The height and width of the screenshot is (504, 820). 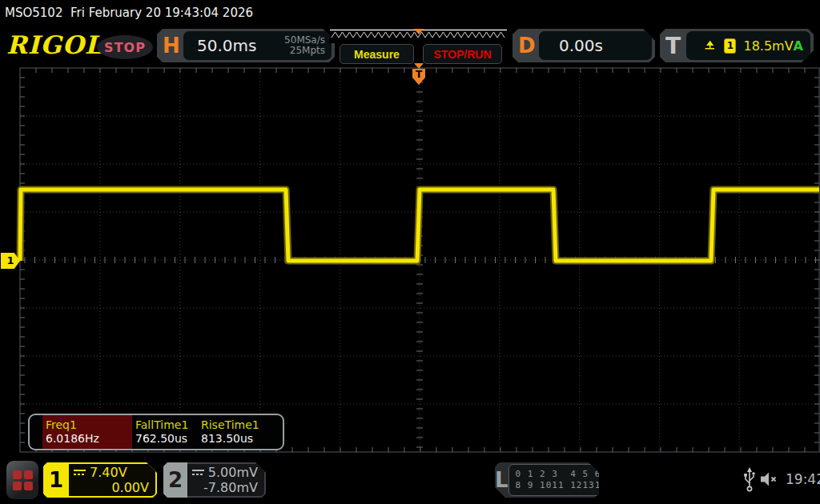 I want to click on channel2-block: 2 5.00mV -7.80mV, so click(x=215, y=480).